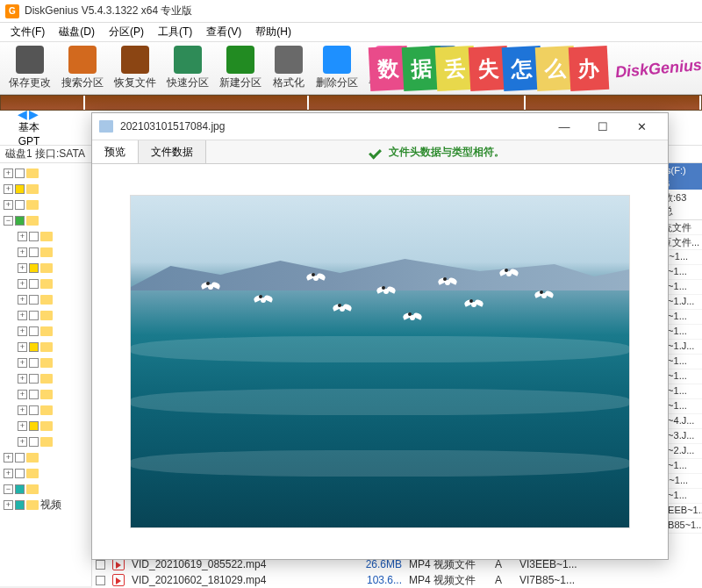  I want to click on tab-preview: 预览, so click(116, 152).